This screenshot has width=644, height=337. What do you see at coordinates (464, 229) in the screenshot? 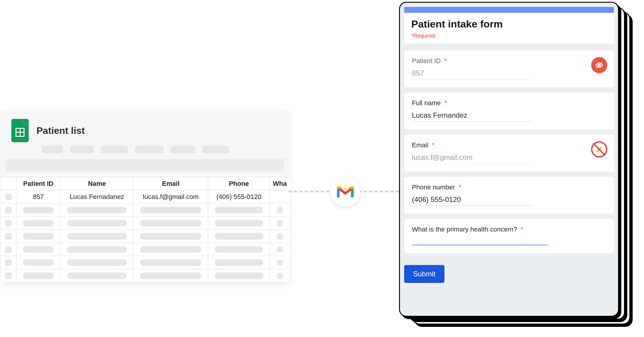
I see `question-label: What is the primary health concern?` at bounding box center [464, 229].